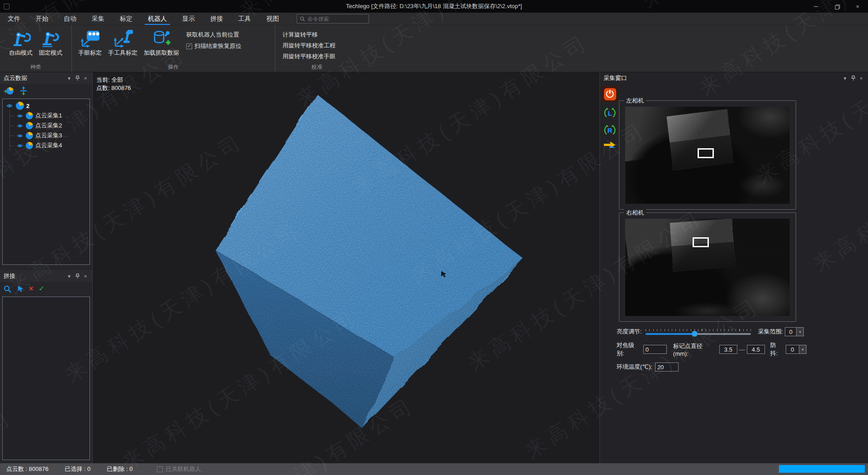  What do you see at coordinates (189, 19) in the screenshot?
I see `menu-display: 显示` at bounding box center [189, 19].